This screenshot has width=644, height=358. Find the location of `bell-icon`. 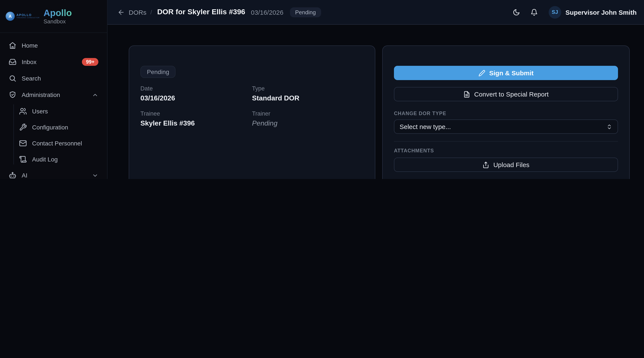

bell-icon is located at coordinates (534, 12).